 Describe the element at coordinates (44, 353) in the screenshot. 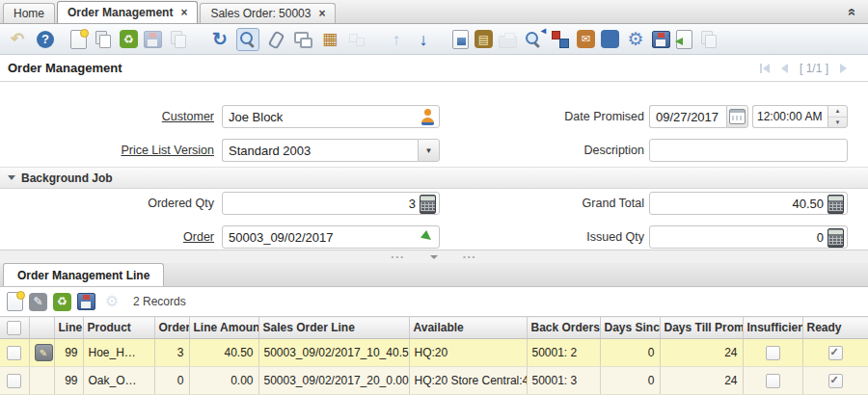

I see `row-edit-icon: ✎` at that location.